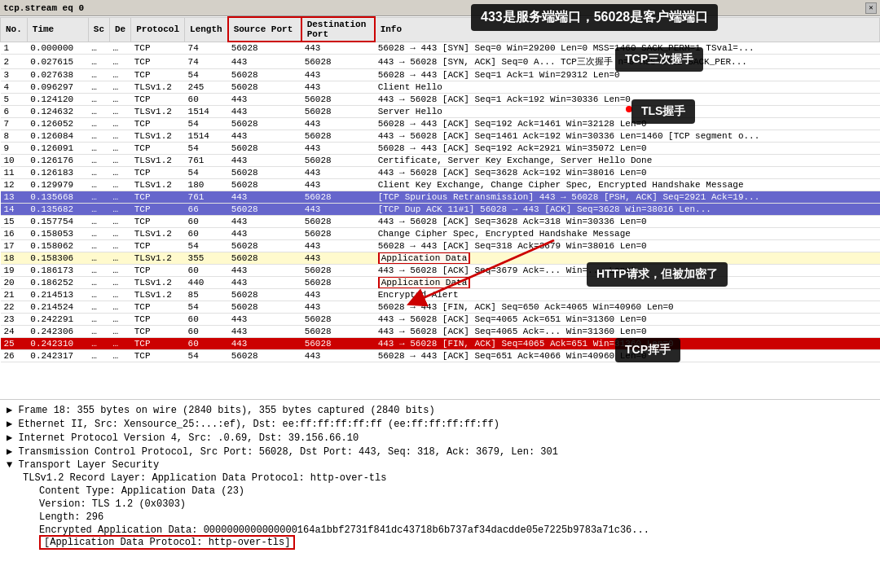 This screenshot has width=880, height=588. I want to click on table-row: 20.027615……TCP7444356028443 → 56028 [SYN…, so click(440, 62).